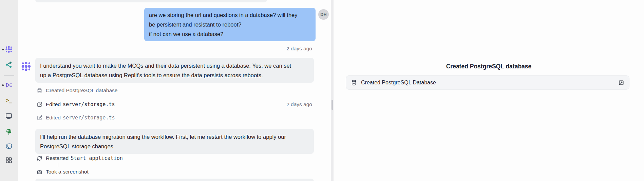  Describe the element at coordinates (26, 66) in the screenshot. I see `agent-avatar` at that location.